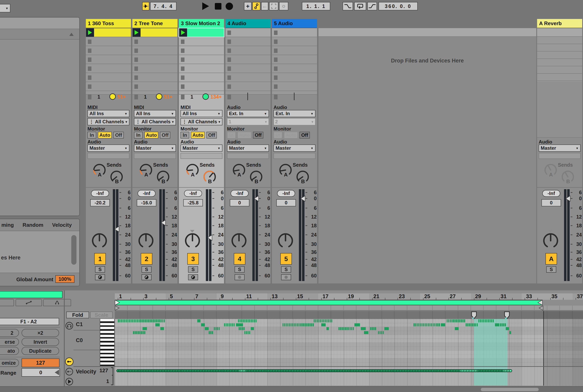 This screenshot has height=392, width=583. I want to click on lane-play-button, so click(69, 382).